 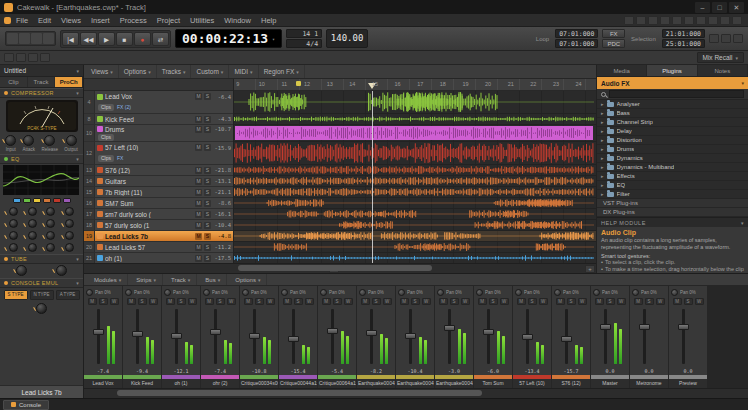 I want to click on rewind-to-start-button: |◀, so click(x=70, y=39).